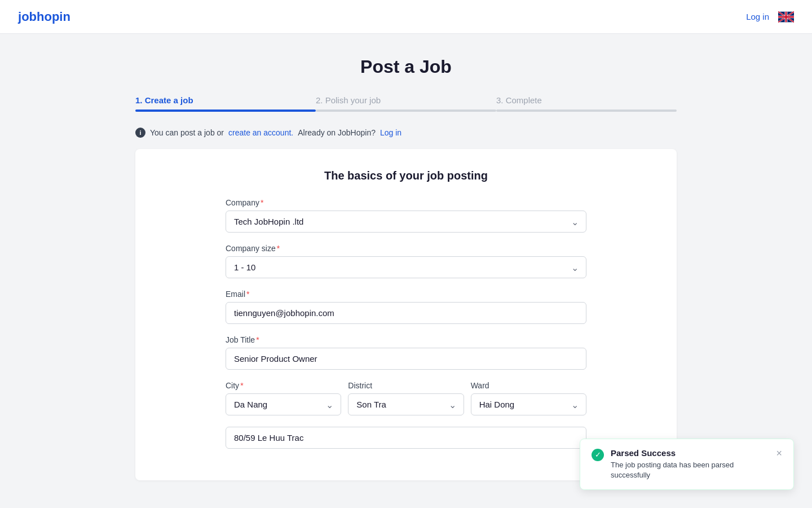 This screenshot has height=508, width=812. Describe the element at coordinates (406, 133) in the screenshot. I see `info-banner: i You can post a job or create an accoun…` at that location.